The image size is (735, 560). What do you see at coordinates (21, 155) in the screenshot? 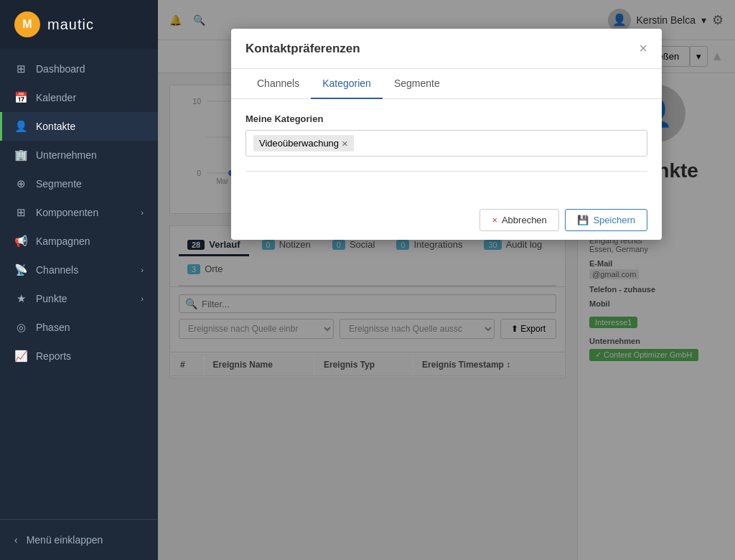
I see `company-icon: 🏢` at bounding box center [21, 155].